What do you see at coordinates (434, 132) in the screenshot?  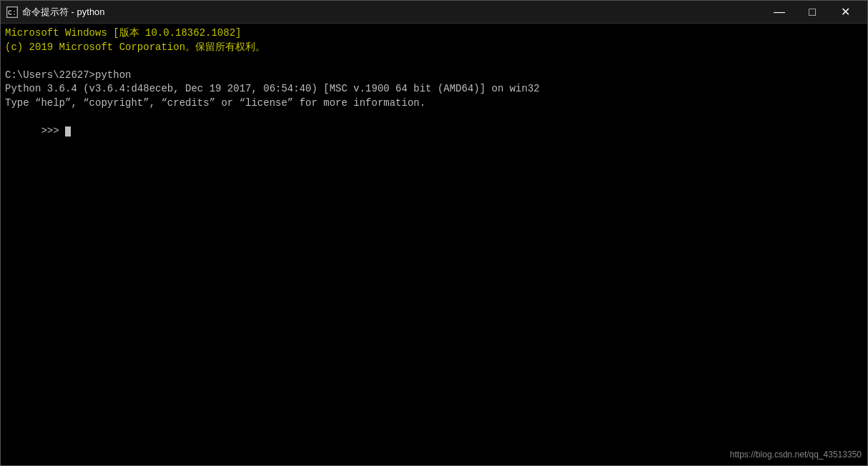 I see `terminal-prompt-line: >>>` at bounding box center [434, 132].